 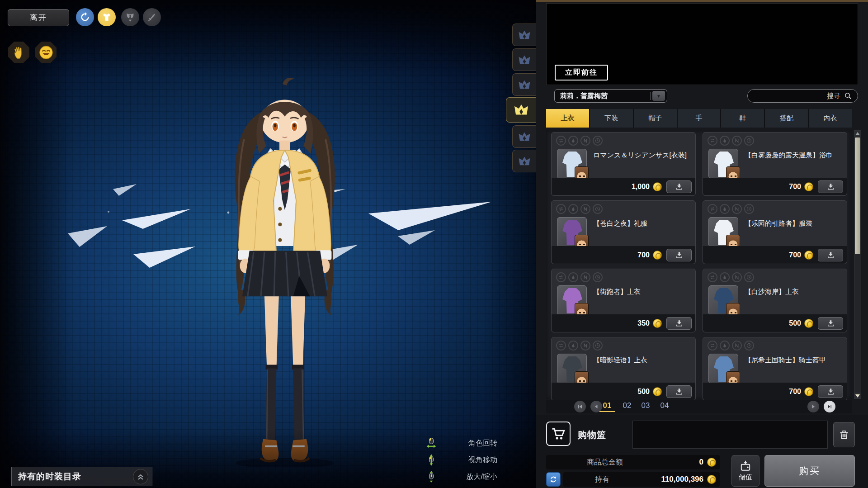 What do you see at coordinates (745, 478) in the screenshot?
I see `top-up-label: 储值` at bounding box center [745, 478].